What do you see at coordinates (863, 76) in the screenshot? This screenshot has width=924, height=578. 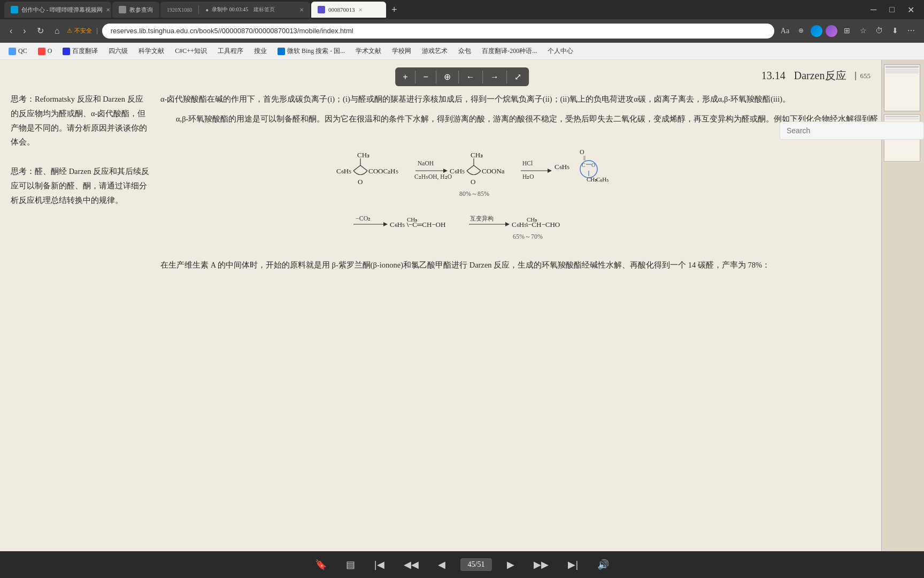 I see `page-number: 655` at bounding box center [863, 76].